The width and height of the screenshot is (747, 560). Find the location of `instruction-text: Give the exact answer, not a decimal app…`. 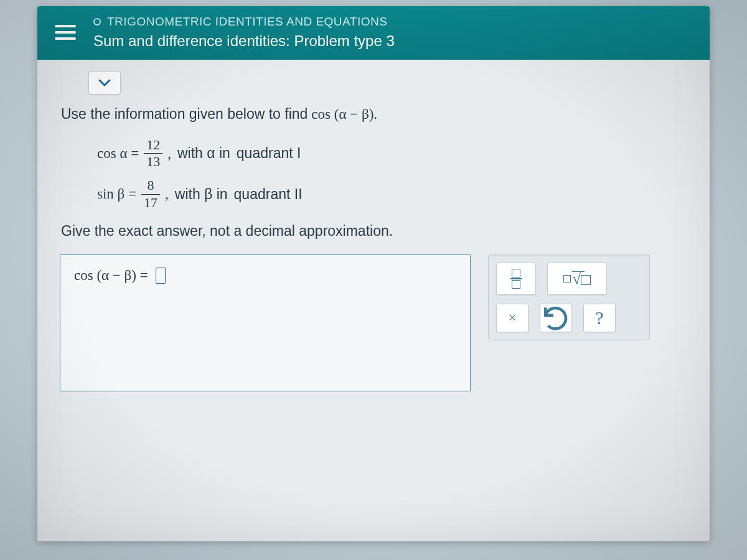

instruction-text: Give the exact answer, not a decimal app… is located at coordinates (374, 231).